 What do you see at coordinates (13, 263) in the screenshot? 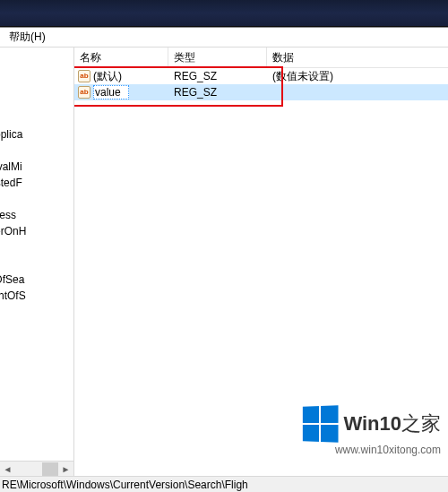
I see `tree-item: Edit` at bounding box center [13, 263].